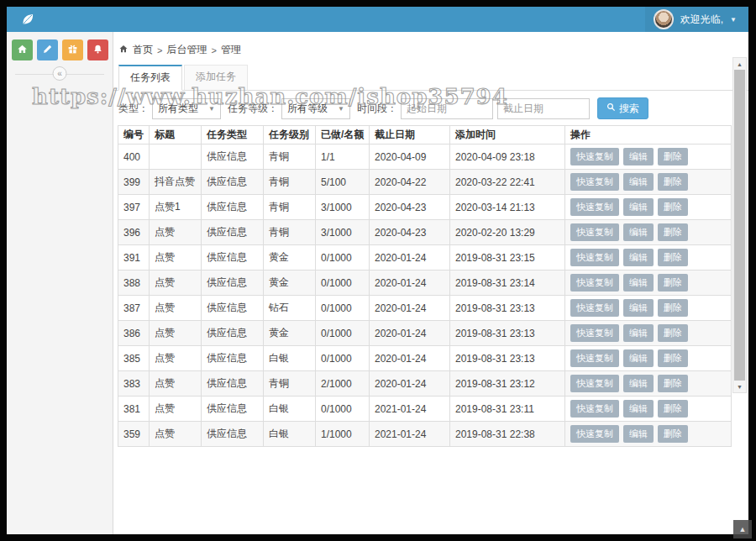 The image size is (756, 541). What do you see at coordinates (22, 50) in the screenshot?
I see `sidebar-home-button` at bounding box center [22, 50].